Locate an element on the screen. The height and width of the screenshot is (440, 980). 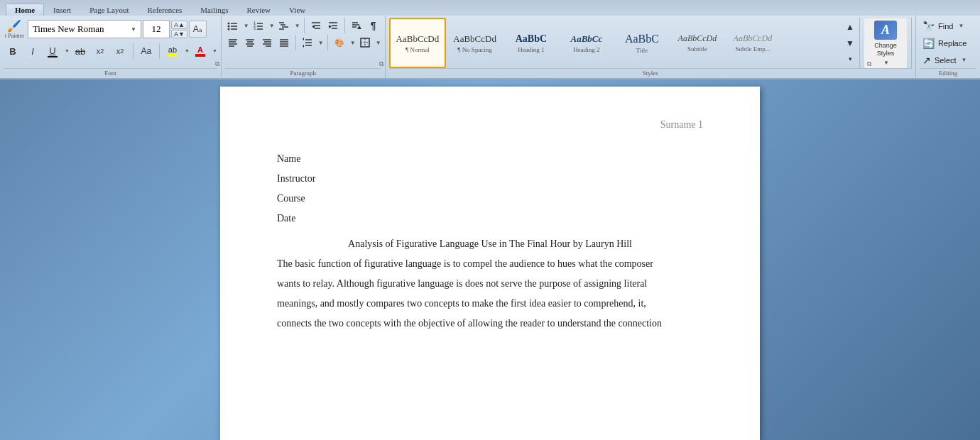
change-styles-icon: A is located at coordinates (886, 30).